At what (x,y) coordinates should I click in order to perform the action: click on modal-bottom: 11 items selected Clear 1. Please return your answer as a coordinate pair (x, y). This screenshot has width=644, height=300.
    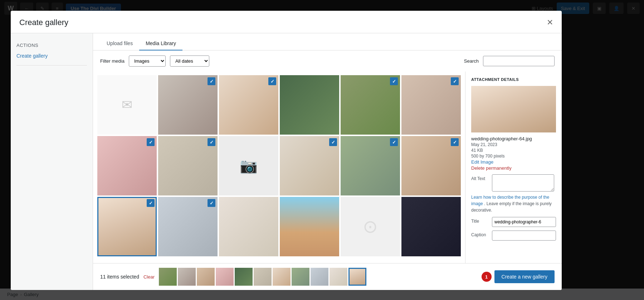
    Looking at the image, I should click on (327, 276).